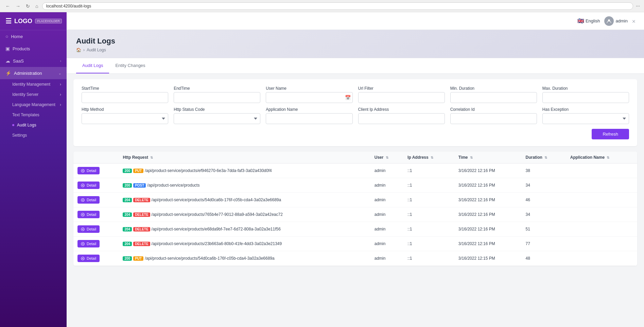 The image size is (644, 327). Describe the element at coordinates (309, 98) in the screenshot. I see `user-name-input` at that location.